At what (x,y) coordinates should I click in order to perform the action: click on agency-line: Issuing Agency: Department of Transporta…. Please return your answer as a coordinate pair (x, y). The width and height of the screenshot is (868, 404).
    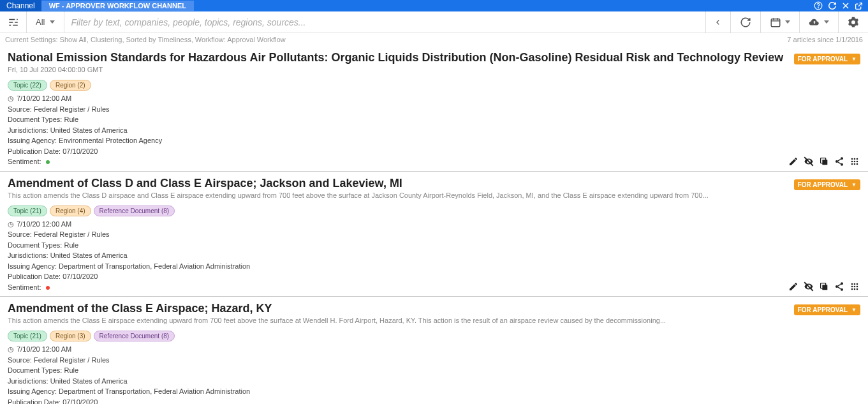
    Looking at the image, I should click on (434, 392).